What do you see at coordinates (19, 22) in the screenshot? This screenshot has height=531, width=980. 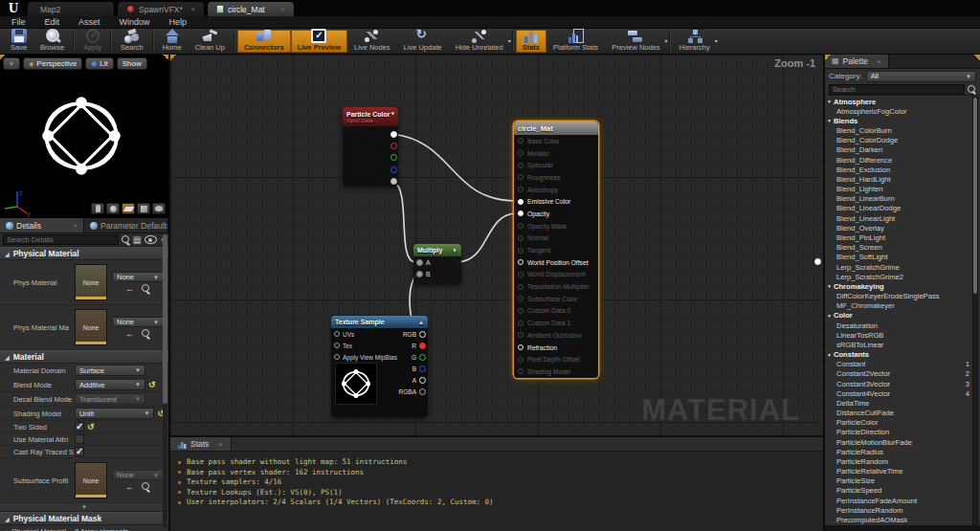 I see `menu-item: File` at bounding box center [19, 22].